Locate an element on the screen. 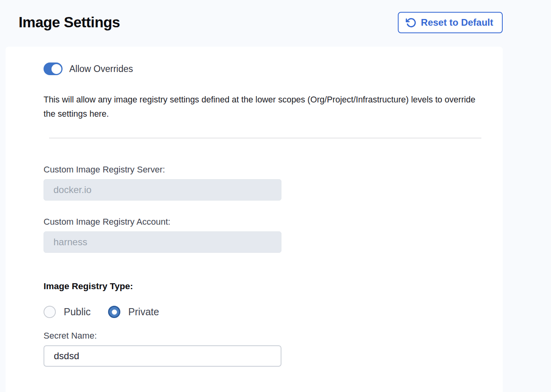 The width and height of the screenshot is (551, 392). radio-option-private: Private is located at coordinates (134, 312).